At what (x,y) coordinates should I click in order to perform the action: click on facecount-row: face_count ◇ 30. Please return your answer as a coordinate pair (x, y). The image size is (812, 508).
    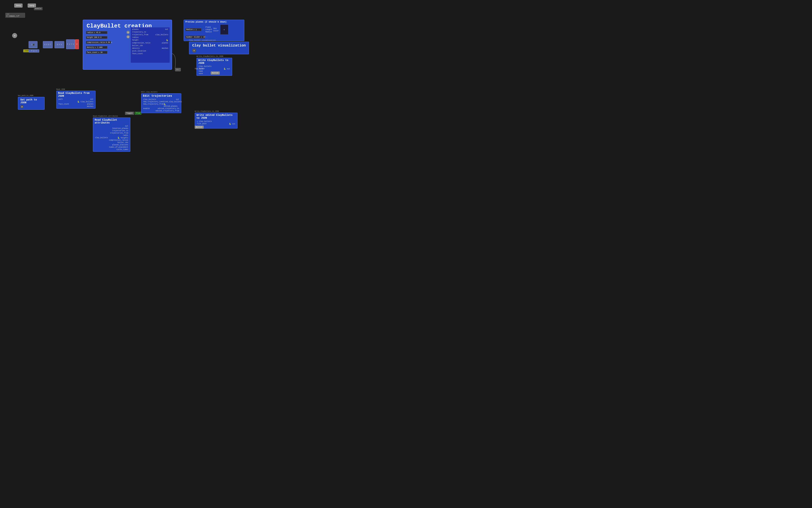
    Looking at the image, I should click on (99, 52).